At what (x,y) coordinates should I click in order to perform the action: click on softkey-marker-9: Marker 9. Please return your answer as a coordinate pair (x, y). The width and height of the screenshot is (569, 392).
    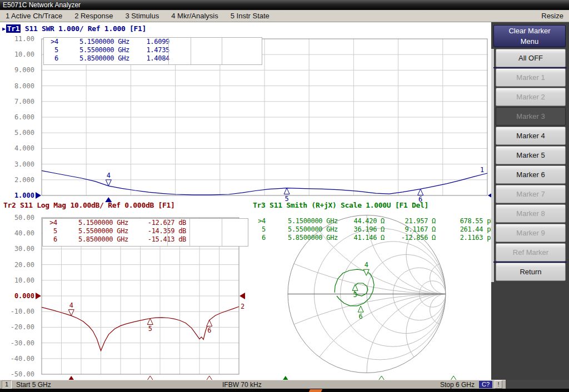
    Looking at the image, I should click on (531, 233).